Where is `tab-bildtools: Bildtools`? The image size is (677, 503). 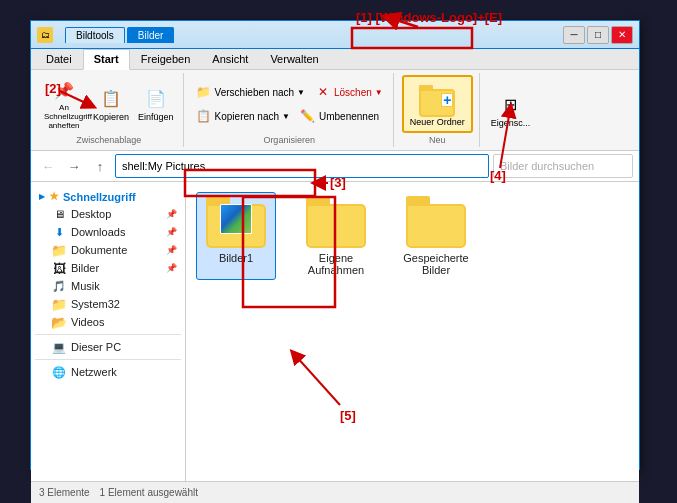
tab-bildtools: Bildtools is located at coordinates (95, 35).